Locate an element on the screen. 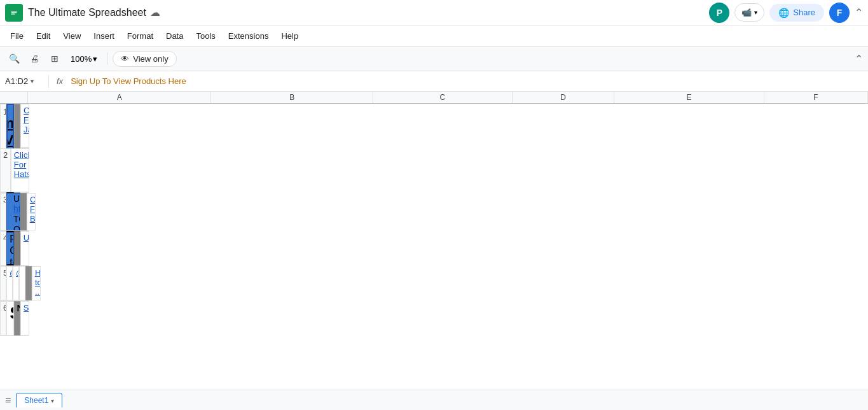 The width and height of the screenshot is (868, 410). link-howto: How to ... is located at coordinates (38, 283).